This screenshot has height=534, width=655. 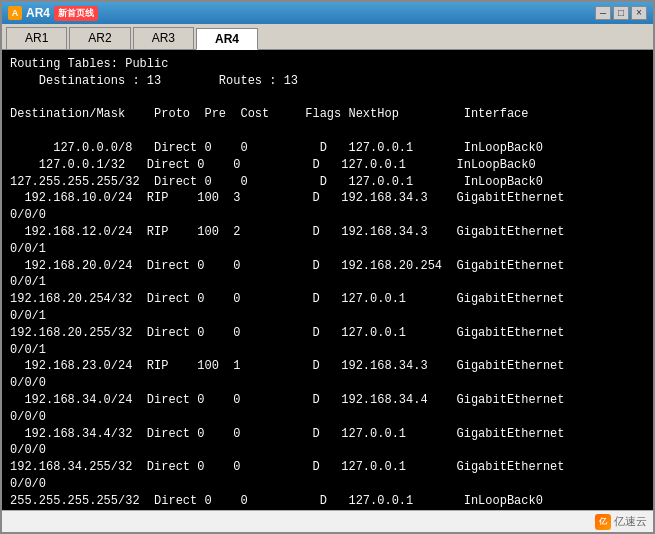 What do you see at coordinates (328, 521) in the screenshot?
I see `bottom-bar: 亿 亿速云` at bounding box center [328, 521].